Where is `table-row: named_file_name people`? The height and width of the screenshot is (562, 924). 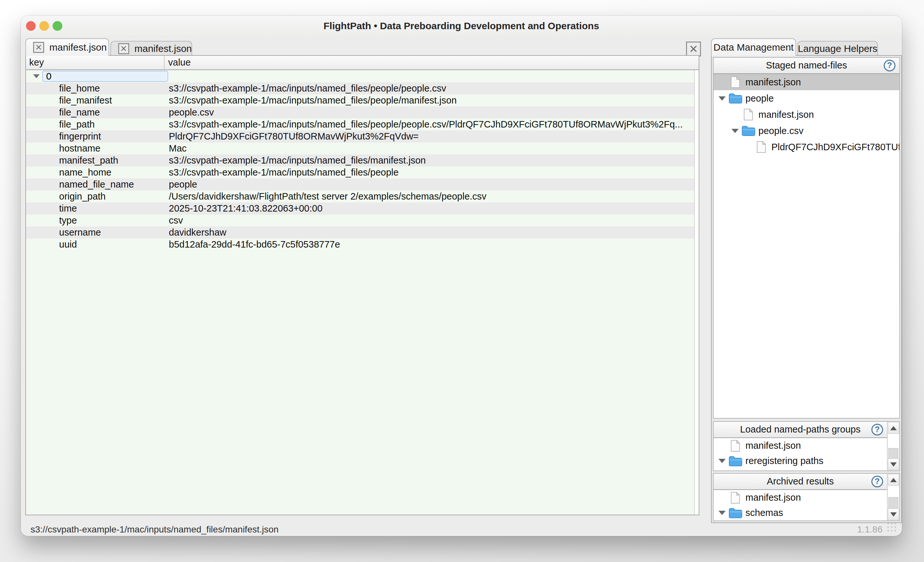
table-row: named_file_name people is located at coordinates (360, 184).